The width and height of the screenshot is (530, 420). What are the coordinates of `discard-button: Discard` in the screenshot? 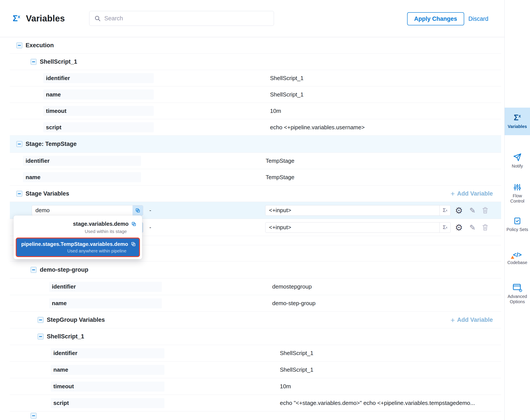 It's located at (478, 19).